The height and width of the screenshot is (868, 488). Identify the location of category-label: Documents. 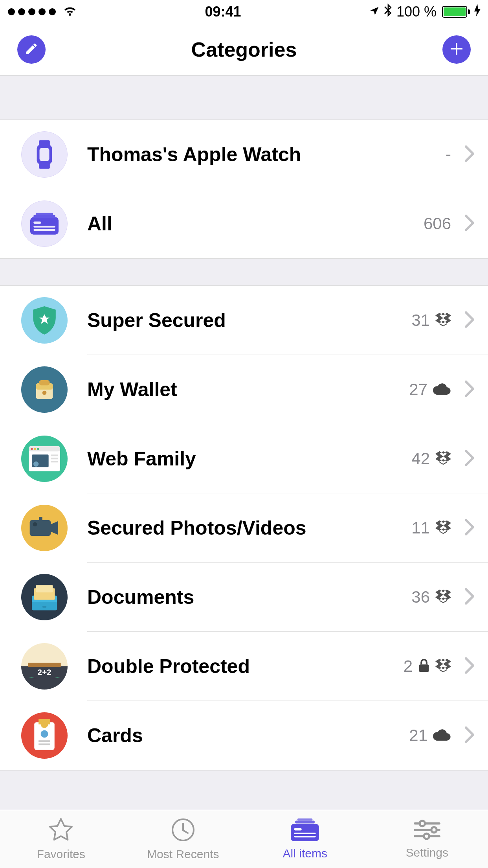
(249, 597).